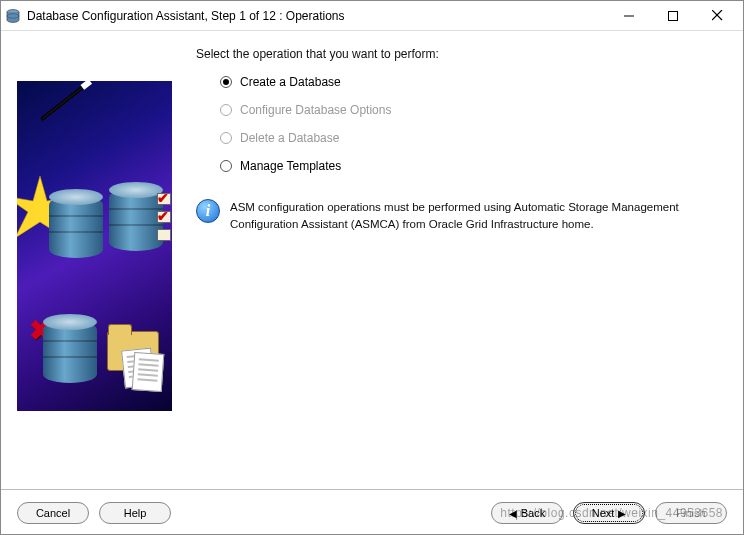  Describe the element at coordinates (94, 246) in the screenshot. I see `wizard-side-graphic: ✖` at that location.